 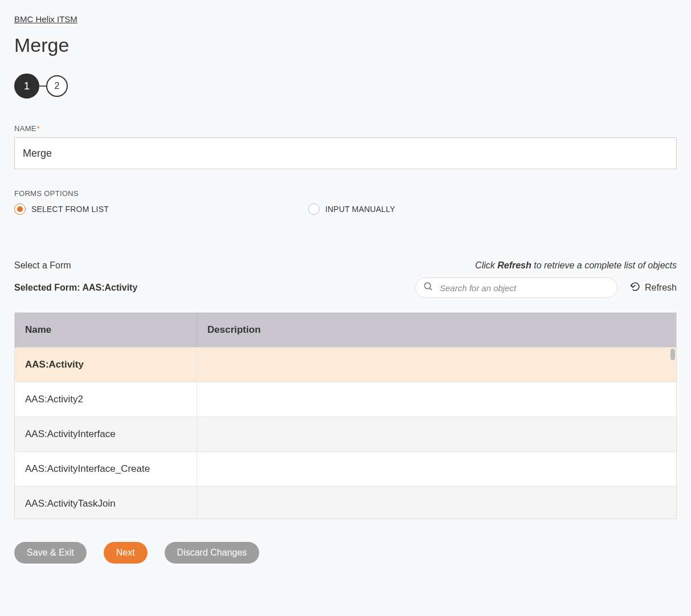 What do you see at coordinates (345, 153) in the screenshot?
I see `name-input` at bounding box center [345, 153].